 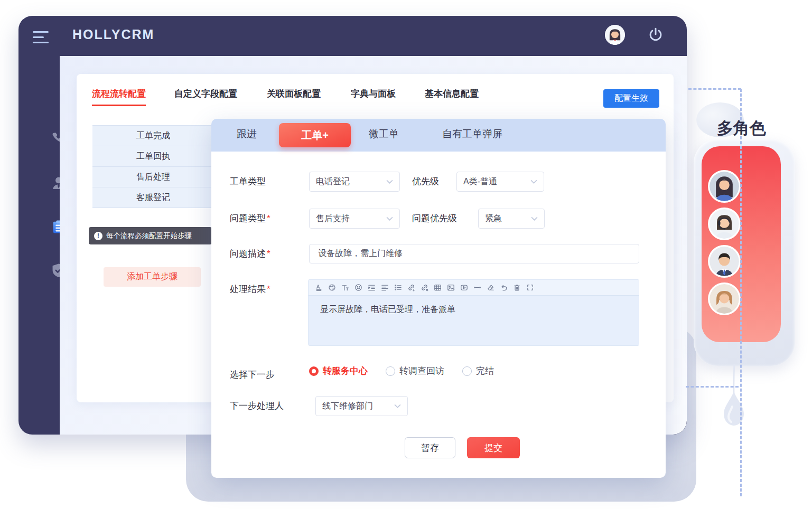 I want to click on delete-icon, so click(x=517, y=288).